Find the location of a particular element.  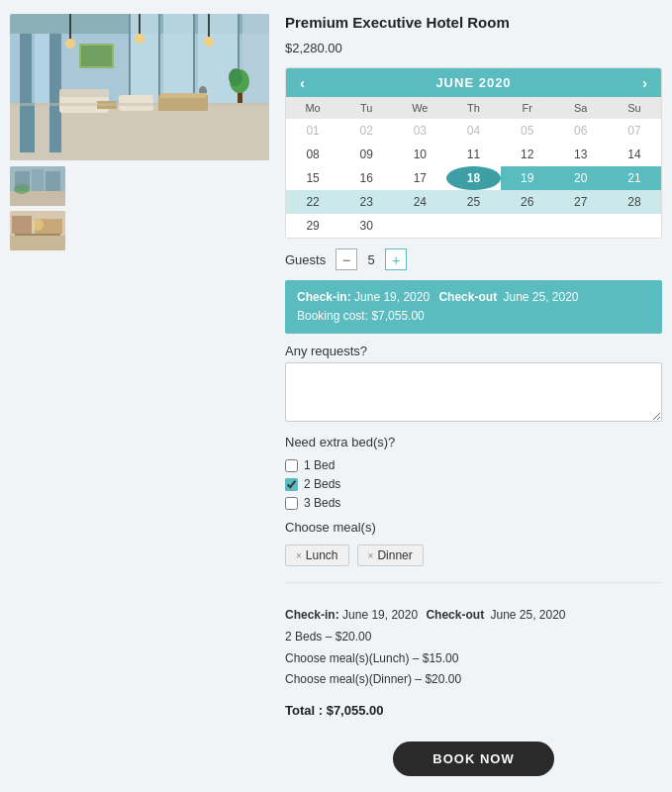

cal-day: 08 is located at coordinates (313, 154).